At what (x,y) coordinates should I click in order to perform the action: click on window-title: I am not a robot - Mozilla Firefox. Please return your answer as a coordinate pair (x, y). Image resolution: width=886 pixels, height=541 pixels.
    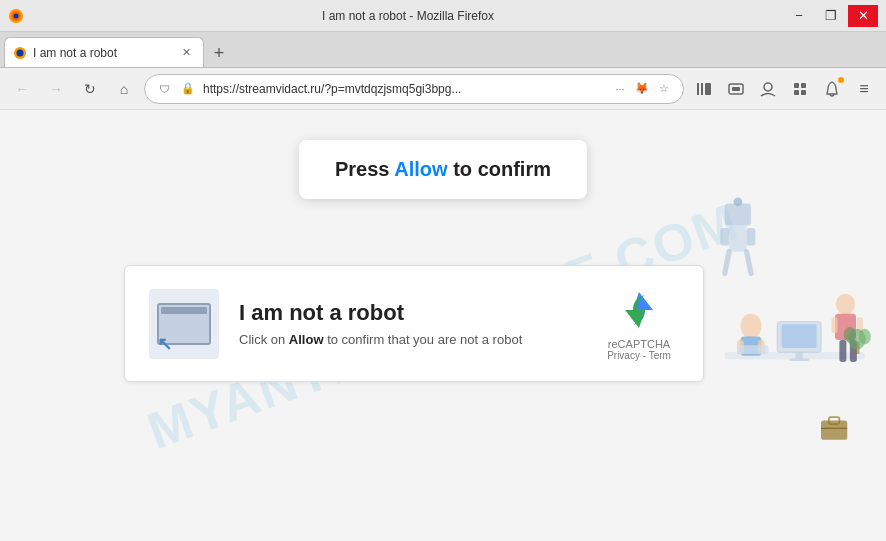
    Looking at the image, I should click on (408, 16).